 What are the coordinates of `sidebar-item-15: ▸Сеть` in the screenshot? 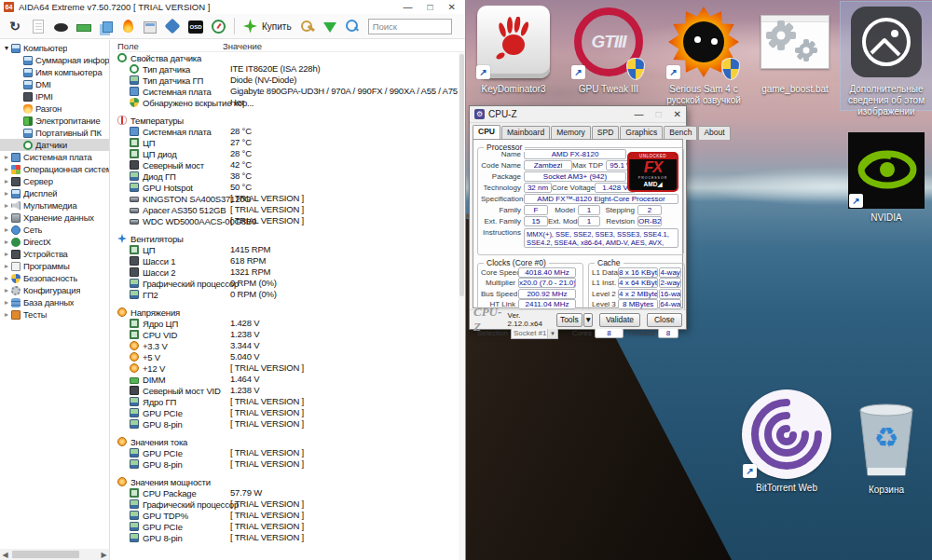 It's located at (54, 229).